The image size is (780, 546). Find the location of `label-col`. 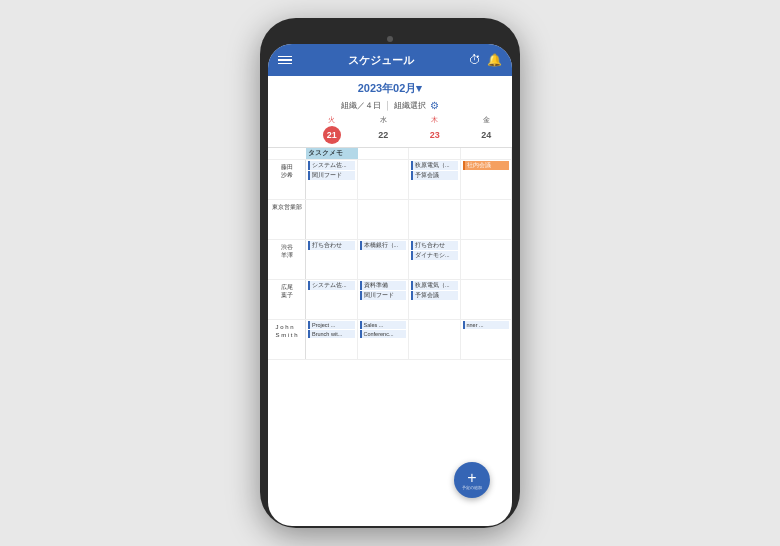

label-col is located at coordinates (287, 130).